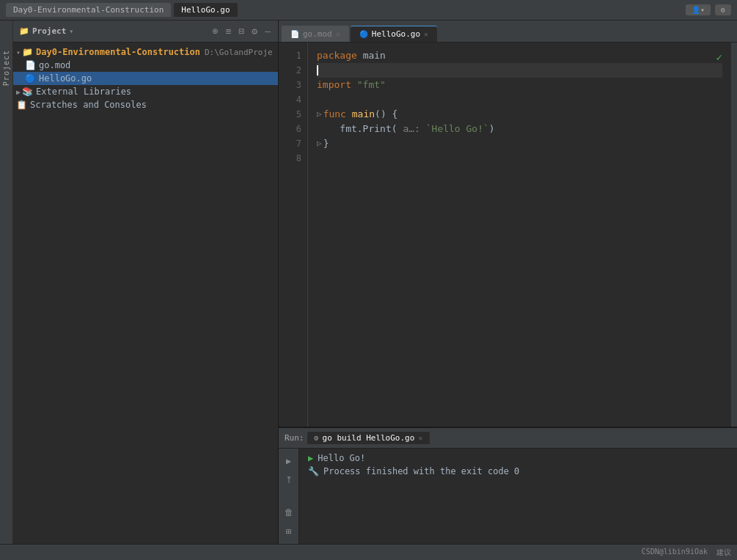 Image resolution: width=737 pixels, height=560 pixels. What do you see at coordinates (519, 144) in the screenshot?
I see `code-line-7: ▷ }` at bounding box center [519, 144].